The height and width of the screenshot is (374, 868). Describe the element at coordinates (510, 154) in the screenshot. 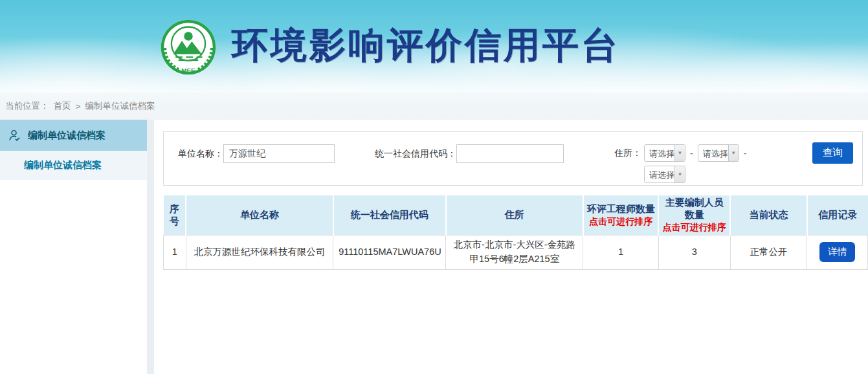

I see `credit-code-input` at that location.